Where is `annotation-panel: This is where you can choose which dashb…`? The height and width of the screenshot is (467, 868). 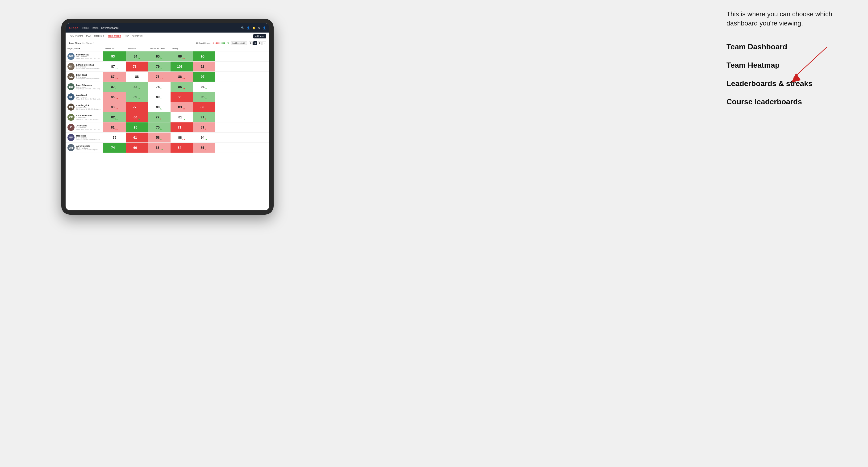 annotation-panel: This is where you can choose which dashb… is located at coordinates (788, 62).